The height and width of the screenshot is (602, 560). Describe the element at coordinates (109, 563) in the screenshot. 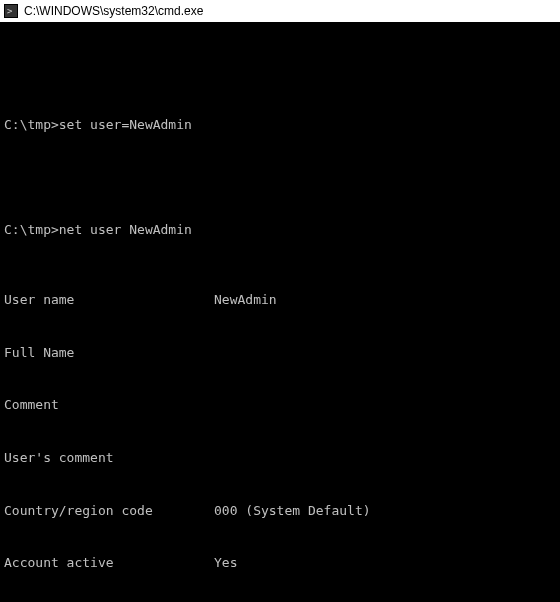

I see `label-account-active: Account active` at that location.